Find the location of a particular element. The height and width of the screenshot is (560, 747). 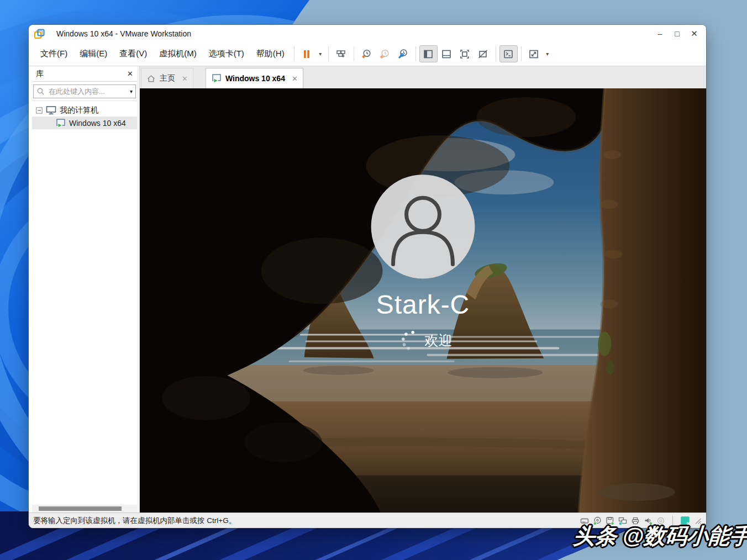

enlarge-screen-button is located at coordinates (534, 54).